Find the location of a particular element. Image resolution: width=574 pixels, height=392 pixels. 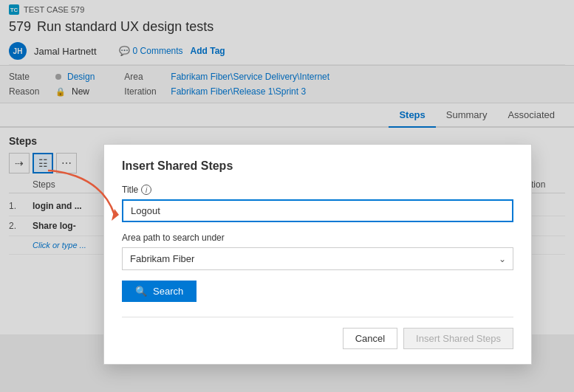

title-input is located at coordinates (318, 211).